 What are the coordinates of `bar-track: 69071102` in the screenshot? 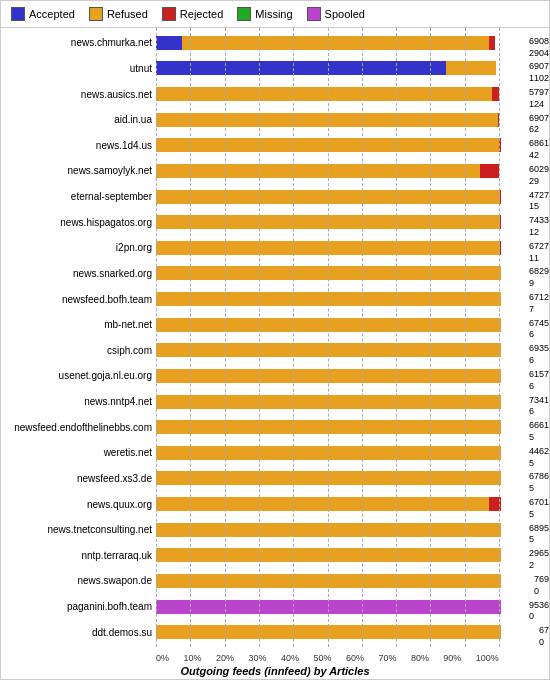 It's located at (328, 68).